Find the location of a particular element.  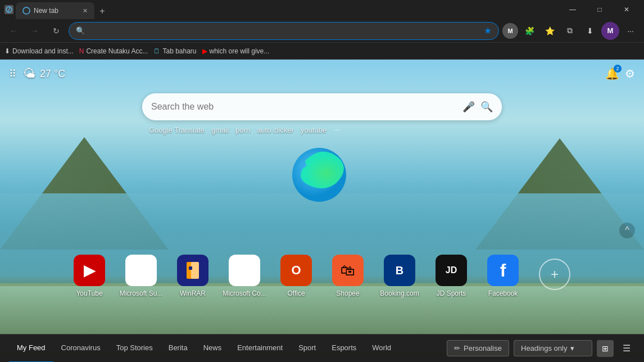

quicklink-jd: JD JD Sports is located at coordinates (451, 276).